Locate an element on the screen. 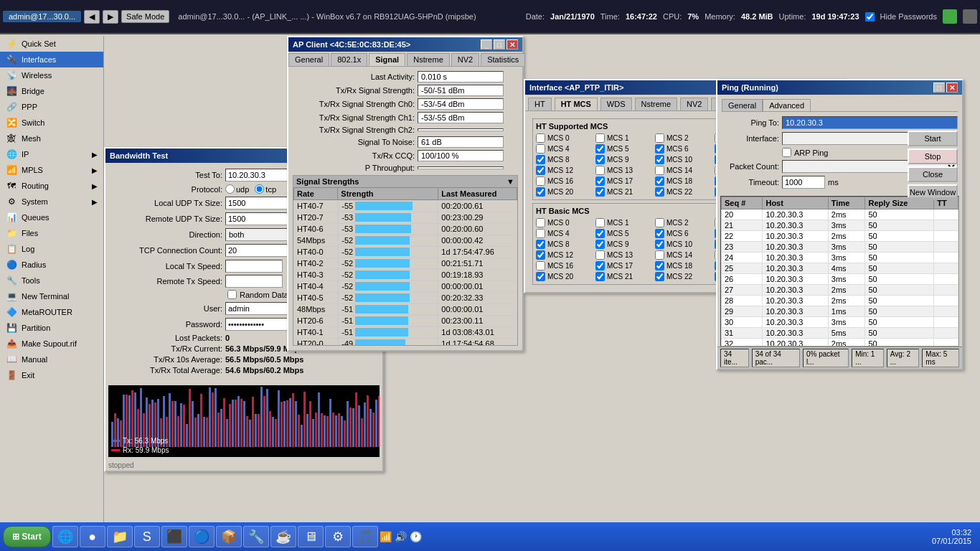 Image resolution: width=980 pixels, height=551 pixels. sidebar-item-exit: 🚪 Exit is located at coordinates (52, 375).